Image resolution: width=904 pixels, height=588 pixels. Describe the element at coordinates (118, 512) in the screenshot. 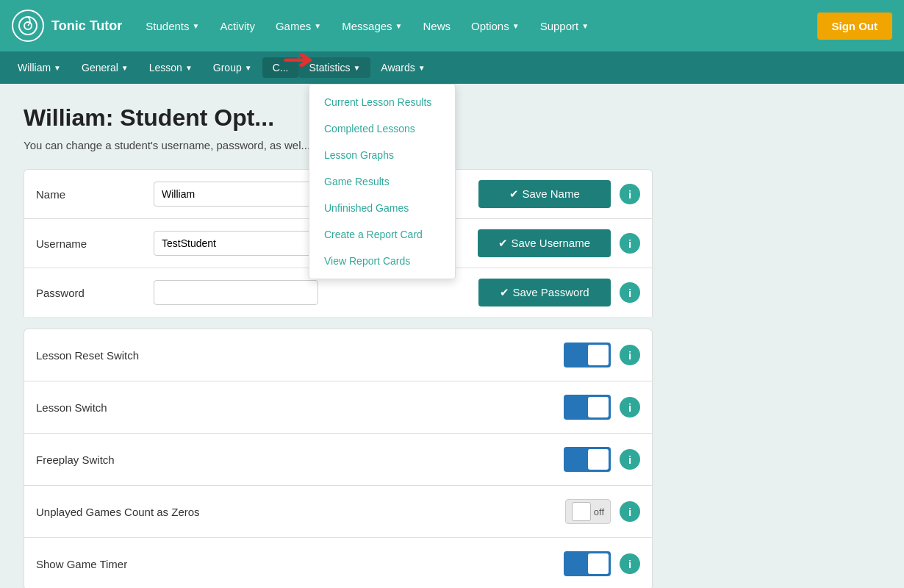

I see `unplayed-games-label: Unplayed Games Count as Zeros` at that location.